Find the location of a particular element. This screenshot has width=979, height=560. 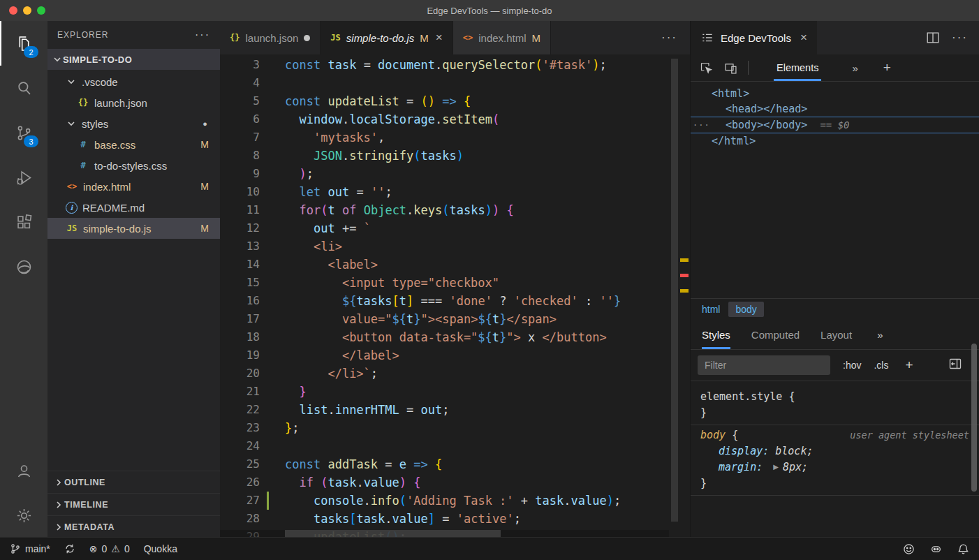

file-row-.vscode: .vscode is located at coordinates (134, 82).